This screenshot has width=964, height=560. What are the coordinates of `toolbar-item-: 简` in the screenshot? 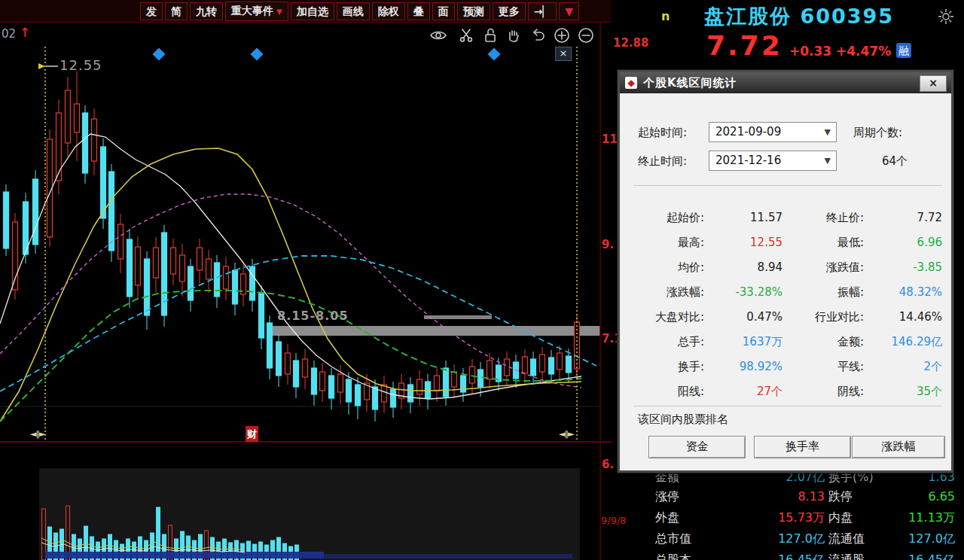 It's located at (176, 11).